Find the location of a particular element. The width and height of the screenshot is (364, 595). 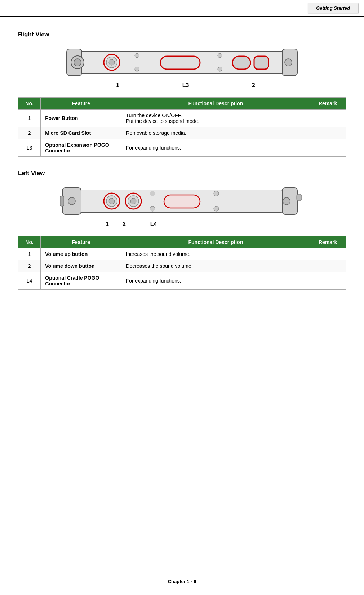

right-label-1: 1 is located at coordinates (117, 85).